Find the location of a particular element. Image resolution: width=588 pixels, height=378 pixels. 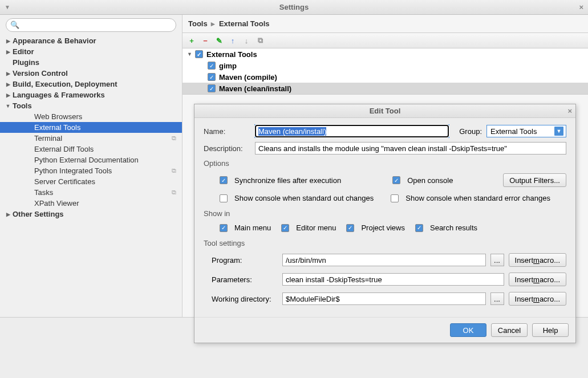

program-label: Program: is located at coordinates (241, 260).